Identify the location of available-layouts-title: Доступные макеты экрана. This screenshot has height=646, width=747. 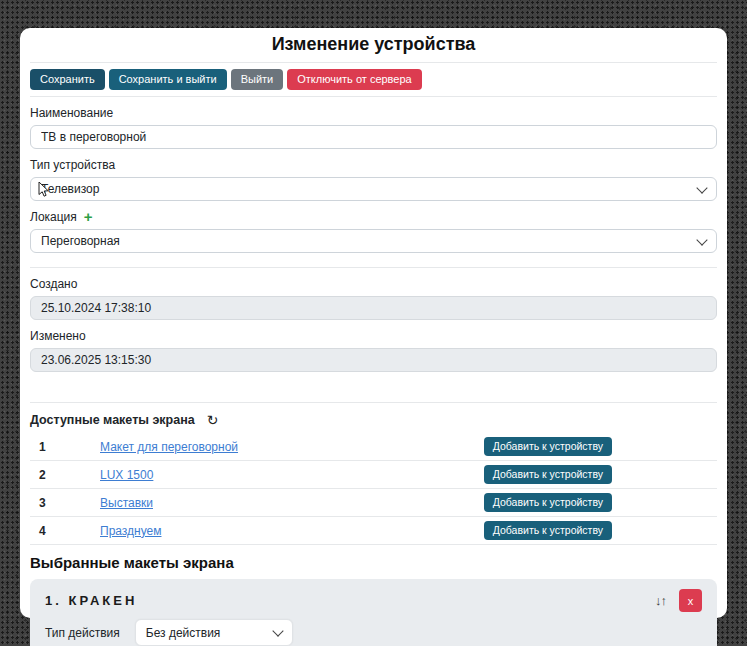
(112, 420).